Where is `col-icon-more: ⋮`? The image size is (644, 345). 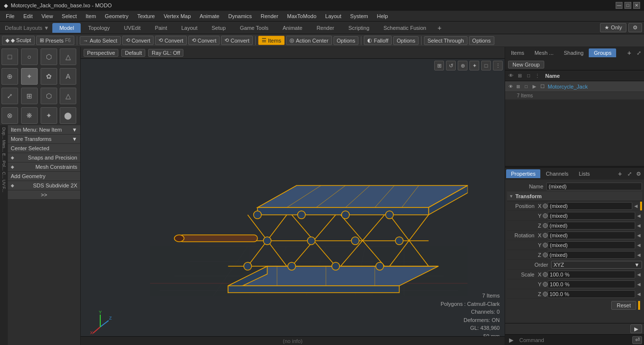
col-icon-more: ⋮ is located at coordinates (537, 76).